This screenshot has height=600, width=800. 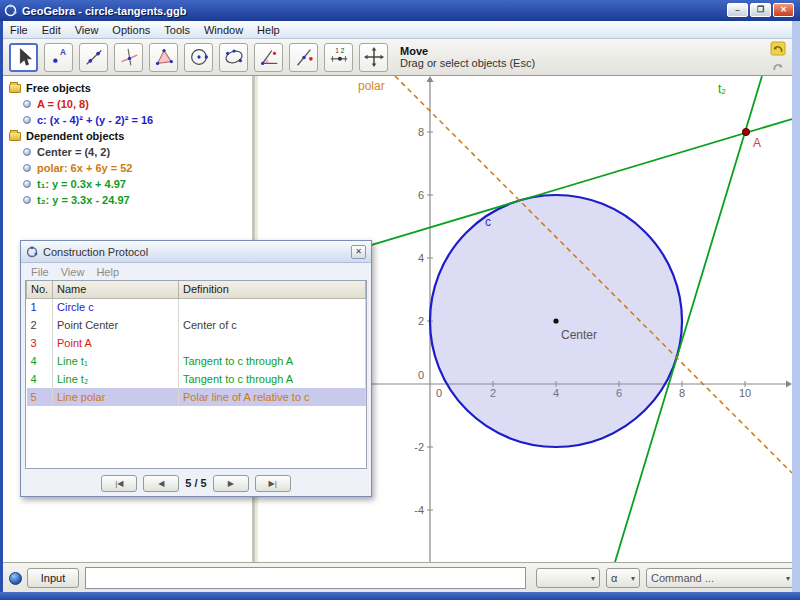 I want to click on circle-tool-button, so click(x=198, y=58).